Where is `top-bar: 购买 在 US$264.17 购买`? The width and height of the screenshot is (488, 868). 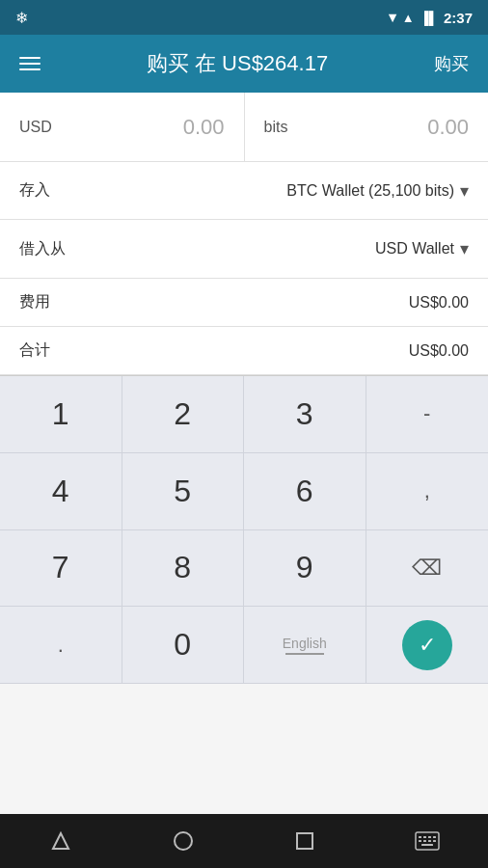 top-bar: 购买 在 US$264.17 购买 is located at coordinates (244, 64).